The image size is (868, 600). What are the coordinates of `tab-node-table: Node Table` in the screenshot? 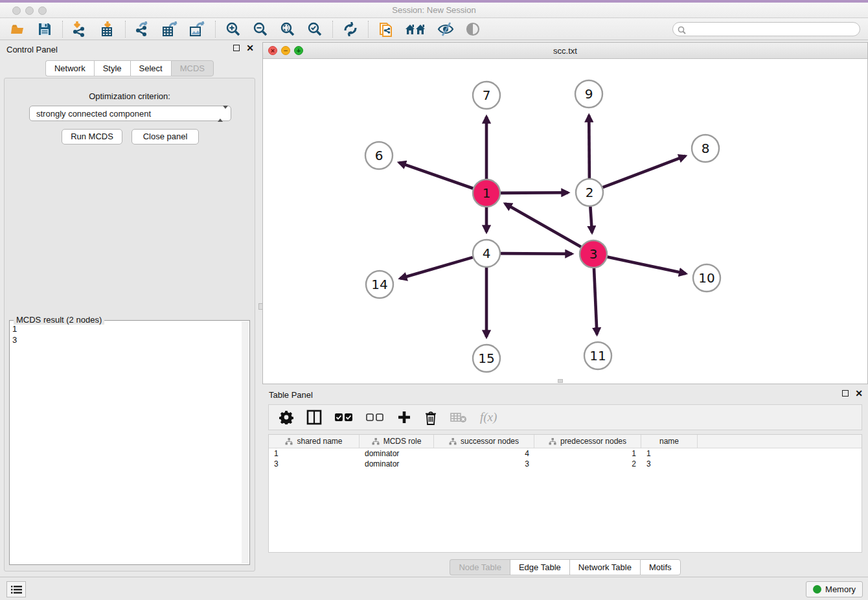 It's located at (479, 568).